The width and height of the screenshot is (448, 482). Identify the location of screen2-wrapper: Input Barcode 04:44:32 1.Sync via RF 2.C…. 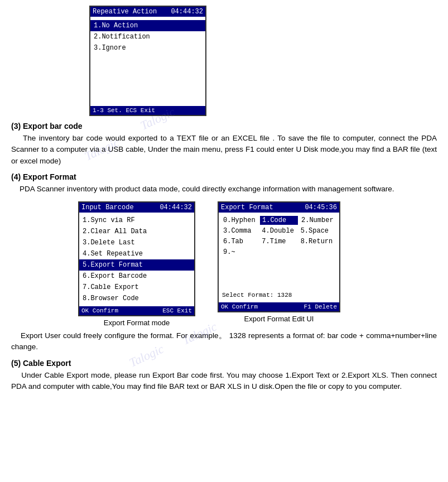
(137, 264).